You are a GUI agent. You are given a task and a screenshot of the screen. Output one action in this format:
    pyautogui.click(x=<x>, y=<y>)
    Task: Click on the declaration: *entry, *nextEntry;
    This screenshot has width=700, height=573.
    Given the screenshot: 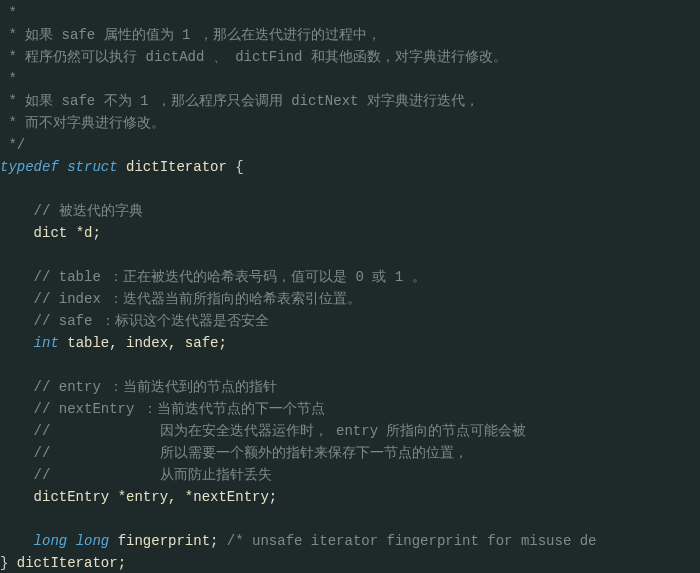 What is the action you would take?
    pyautogui.click(x=198, y=497)
    